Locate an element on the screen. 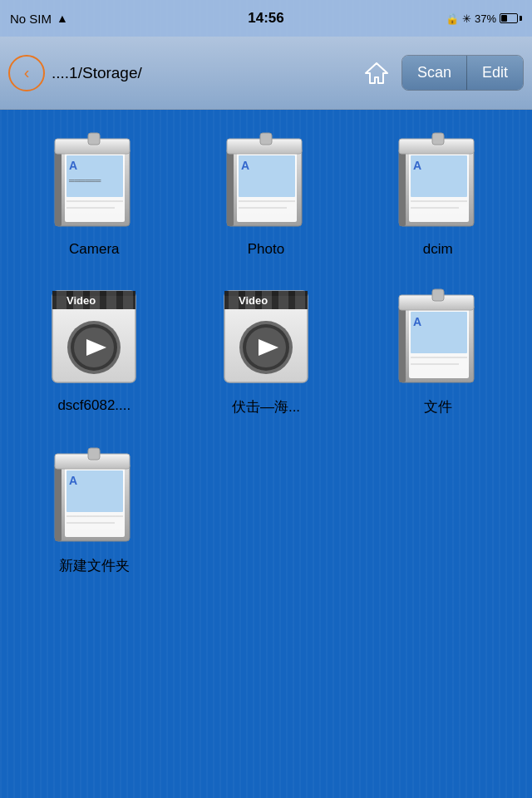 The width and height of the screenshot is (532, 798). file-label: Camera is located at coordinates (94, 249).